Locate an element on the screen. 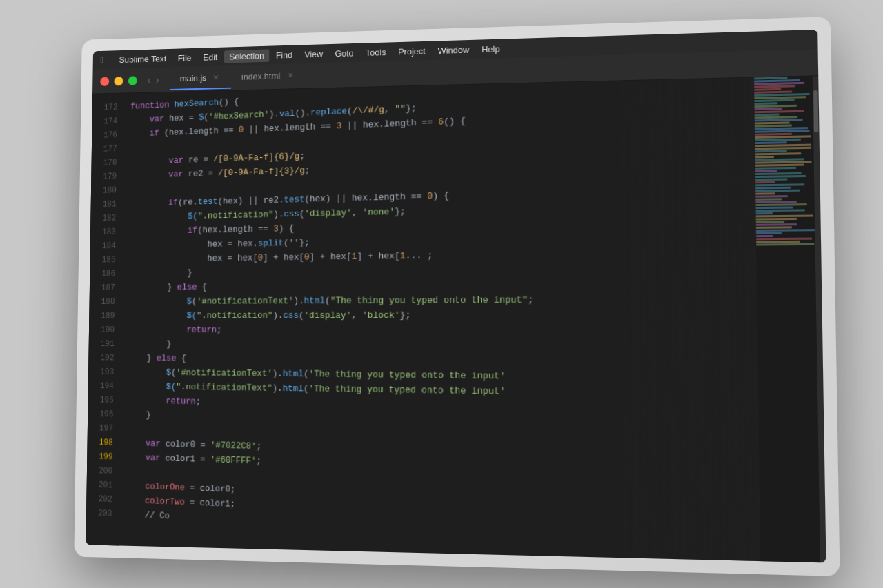 This screenshot has height=588, width=883. code-token: "" is located at coordinates (400, 110).